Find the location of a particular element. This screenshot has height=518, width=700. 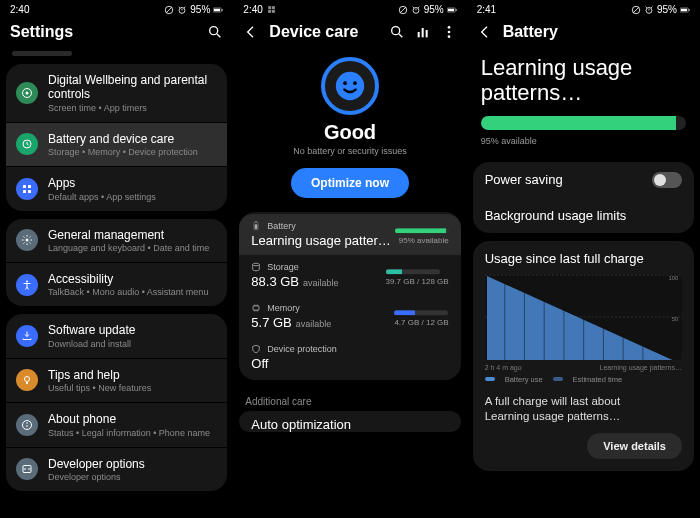

settings-group: Digital Wellbeing and parental controlsS… is located at coordinates (116, 138).